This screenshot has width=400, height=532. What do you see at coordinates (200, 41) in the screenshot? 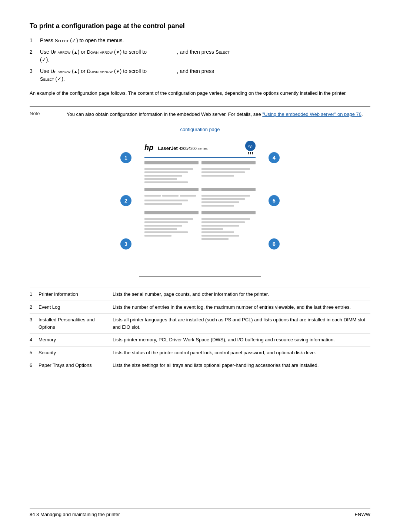
I see `step-1: 1 Press Select (✓) to open the menus.` at bounding box center [200, 41].